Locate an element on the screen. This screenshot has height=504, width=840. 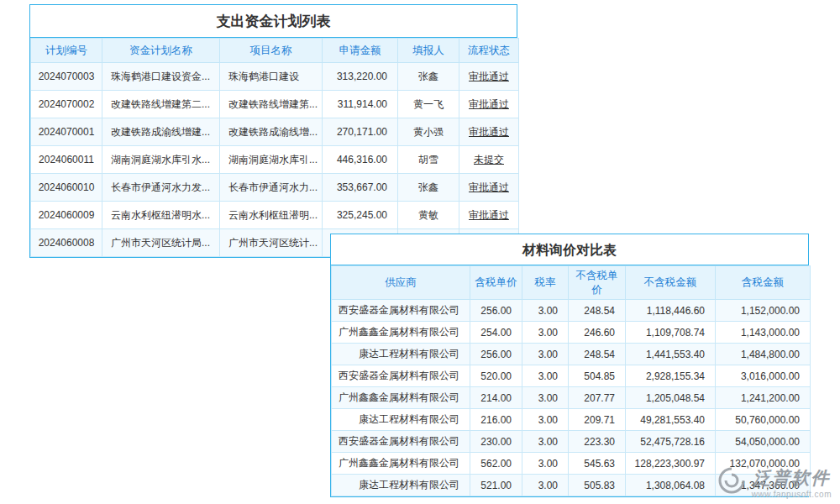
unit-price-excl-tax-cell: 248.54 is located at coordinates (597, 354).